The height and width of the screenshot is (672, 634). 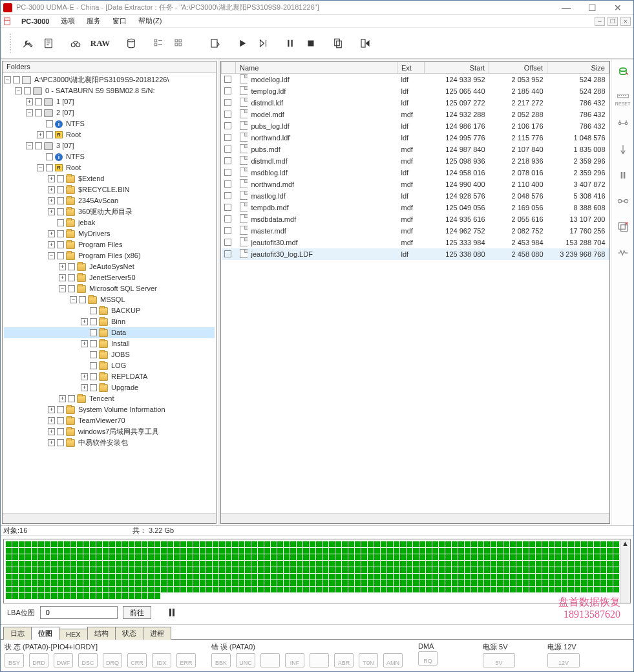 What do you see at coordinates (623, 149) in the screenshot?
I see `probe-icon` at bounding box center [623, 149].